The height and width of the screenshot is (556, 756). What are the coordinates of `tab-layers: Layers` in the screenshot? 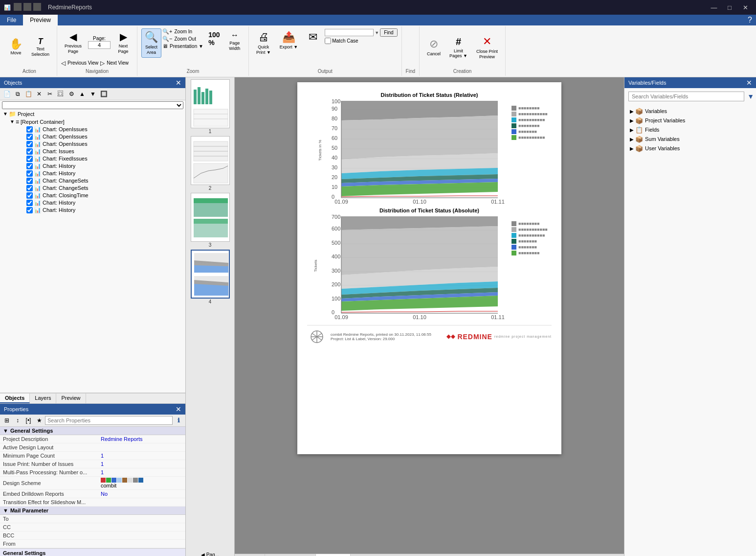 It's located at (43, 398).